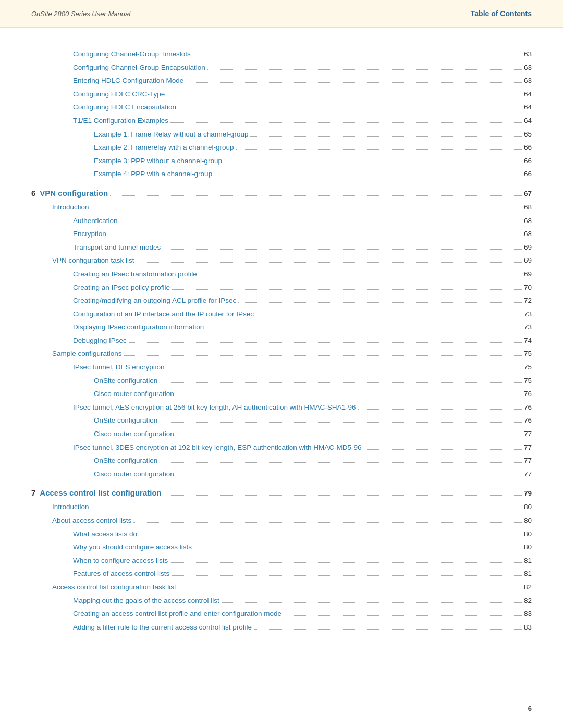 The image size is (563, 728). What do you see at coordinates (154, 301) in the screenshot?
I see `toc-link: Creating/modifying an outgoing ACL profi…` at bounding box center [154, 301].